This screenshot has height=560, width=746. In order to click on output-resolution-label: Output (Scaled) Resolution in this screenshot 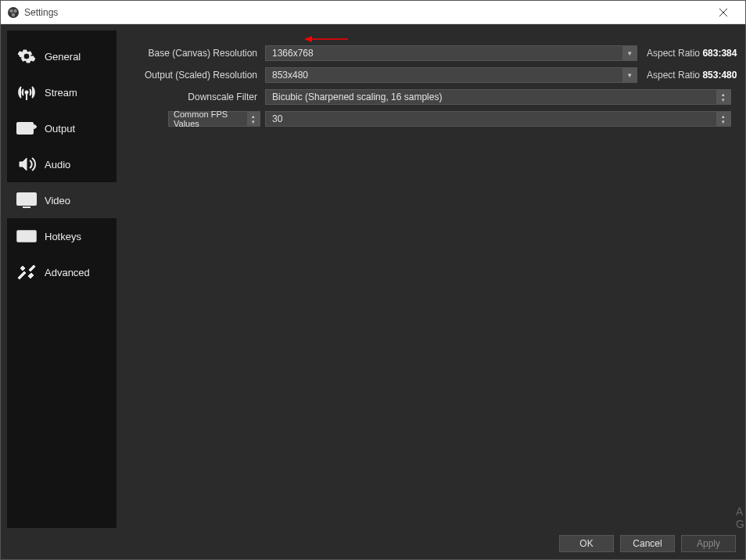, I will do `click(192, 75)`.